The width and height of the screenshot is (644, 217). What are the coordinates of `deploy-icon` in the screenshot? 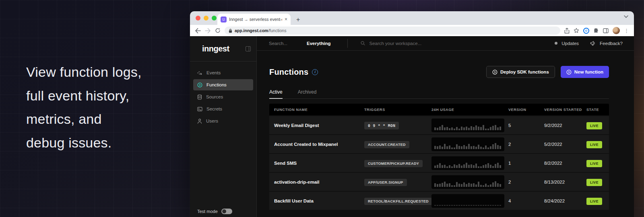 It's located at (495, 72).